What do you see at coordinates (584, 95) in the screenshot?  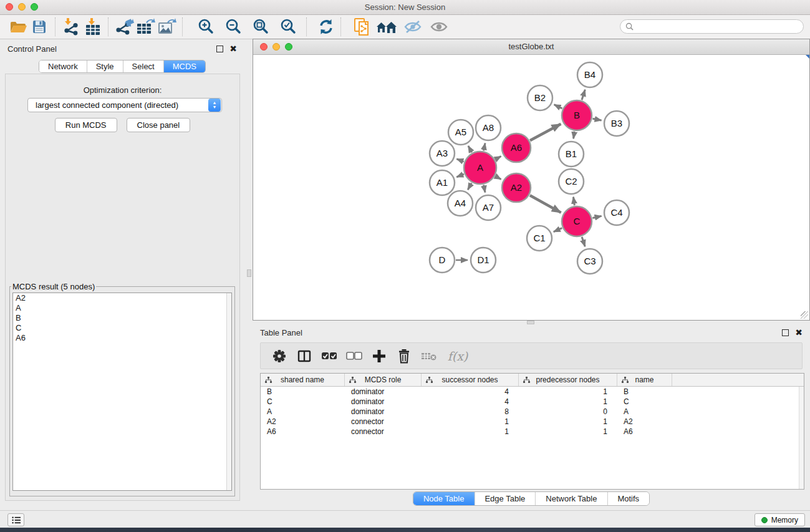 I see `graph-edge-B-B4` at bounding box center [584, 95].